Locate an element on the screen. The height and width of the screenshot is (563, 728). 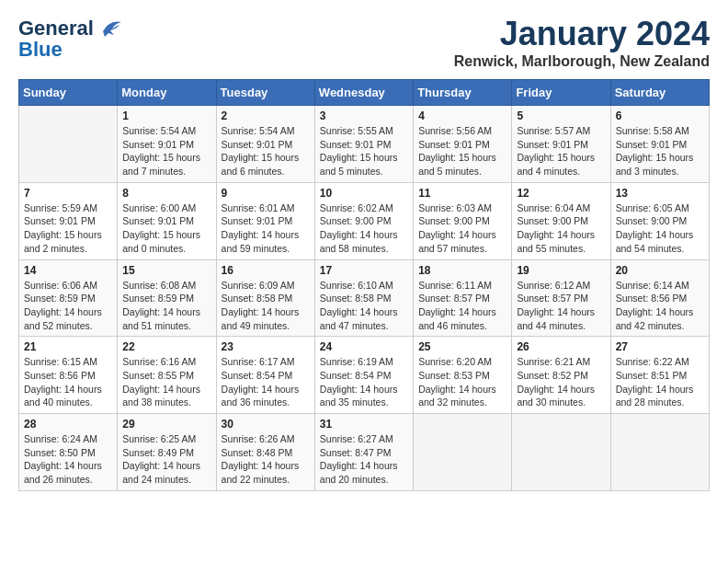
day-number: 8 is located at coordinates (166, 193).